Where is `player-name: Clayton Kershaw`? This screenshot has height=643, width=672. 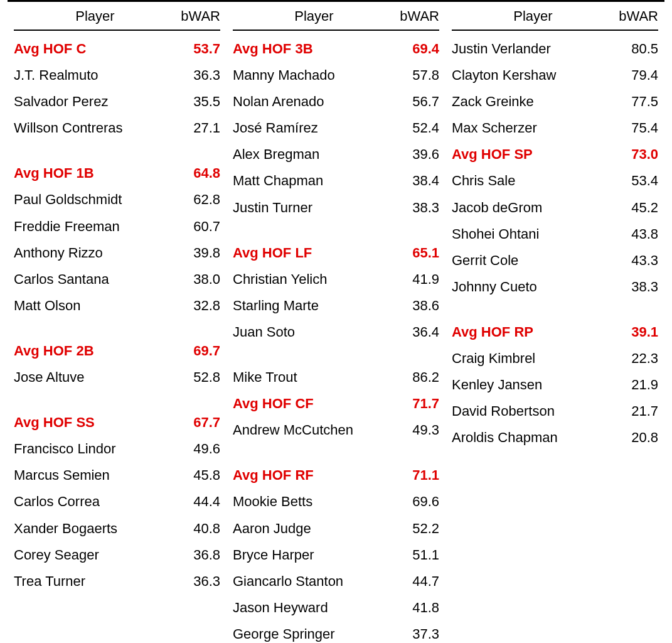 player-name: Clayton Kershaw is located at coordinates (533, 75).